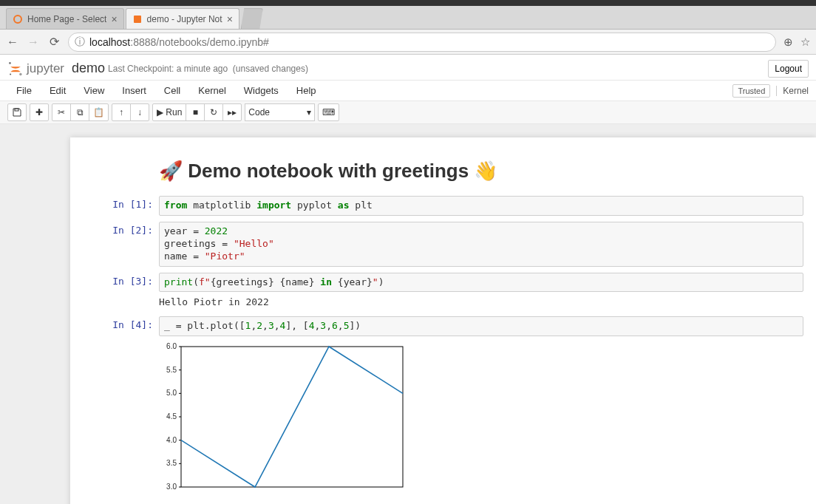 This screenshot has height=504, width=816. I want to click on menu-file: File, so click(24, 90).